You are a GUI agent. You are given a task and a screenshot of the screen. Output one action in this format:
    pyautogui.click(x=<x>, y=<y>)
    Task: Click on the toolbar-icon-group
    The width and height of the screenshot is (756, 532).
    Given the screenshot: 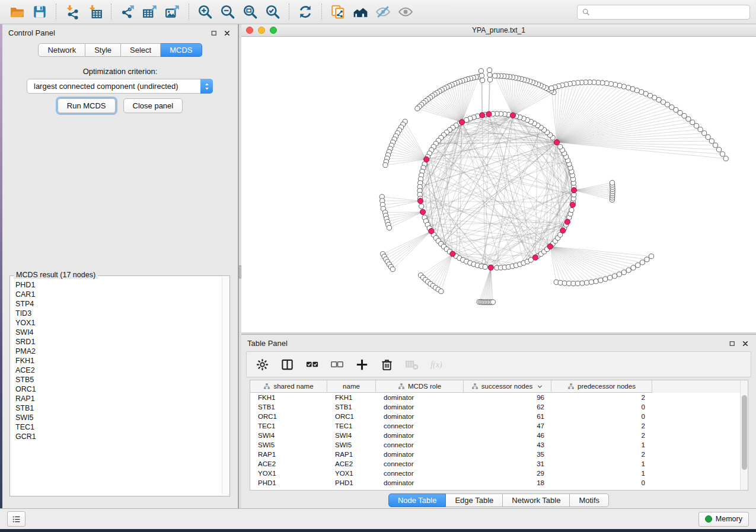 What is the action you would take?
    pyautogui.click(x=211, y=12)
    